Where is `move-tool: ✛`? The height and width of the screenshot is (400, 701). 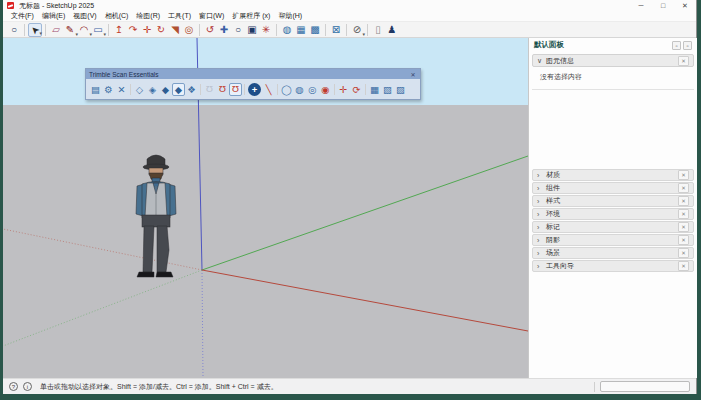 move-tool: ✛ is located at coordinates (147, 30).